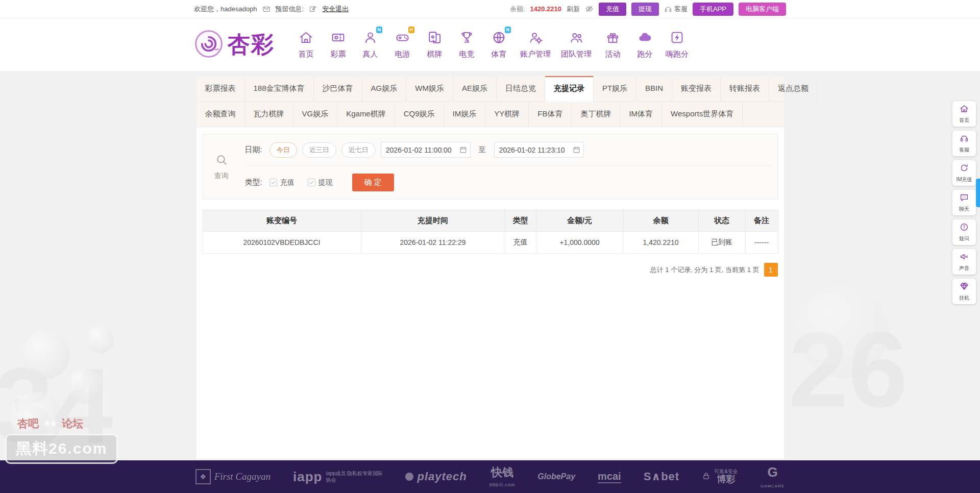 Image resolution: width=980 pixels, height=493 pixels. I want to click on logo-secure-gaming: 可靠&安全 博彩, so click(720, 477).